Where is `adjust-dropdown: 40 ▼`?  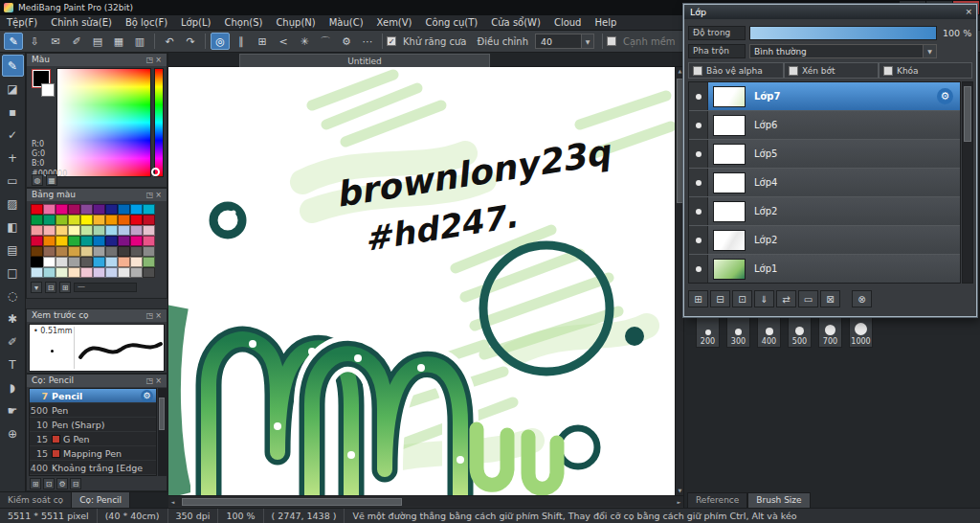
adjust-dropdown: 40 ▼ is located at coordinates (565, 41).